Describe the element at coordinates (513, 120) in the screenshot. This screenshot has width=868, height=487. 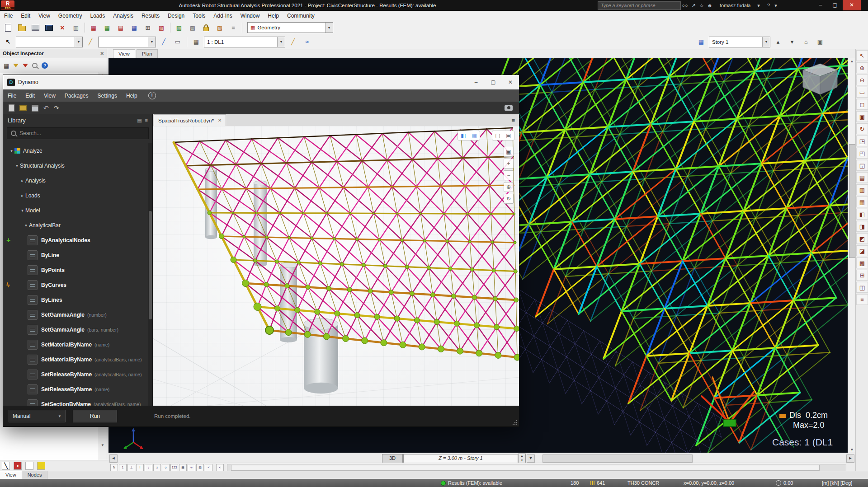
I see `tab-menu-icon: ≡` at that location.